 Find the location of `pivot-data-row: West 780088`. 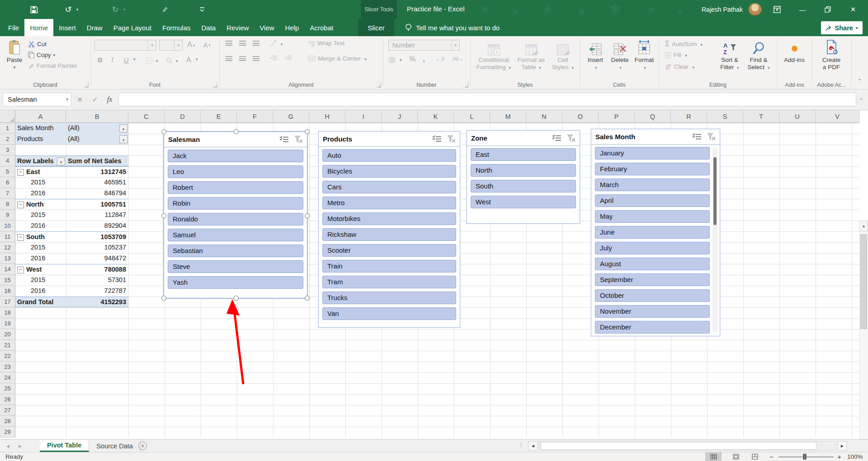

pivot-data-row: West 780088 is located at coordinates (72, 269).